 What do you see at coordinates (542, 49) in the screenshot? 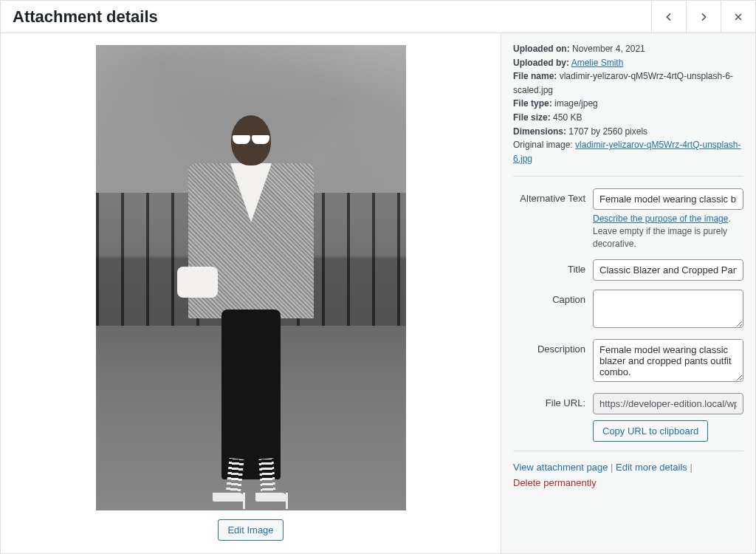
I see `uploaded-on-label: Uploaded on:` at bounding box center [542, 49].